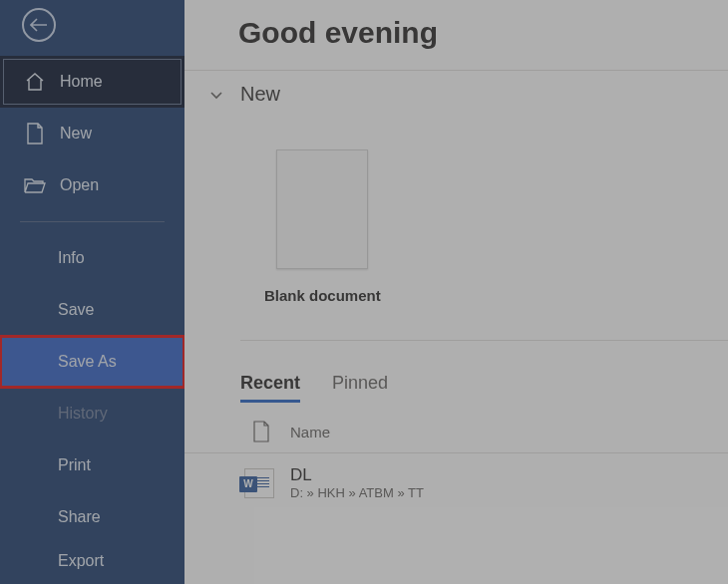 Image resolution: width=728 pixels, height=584 pixels. What do you see at coordinates (80, 517) in the screenshot?
I see `sidebar-item-label: Share` at bounding box center [80, 517].